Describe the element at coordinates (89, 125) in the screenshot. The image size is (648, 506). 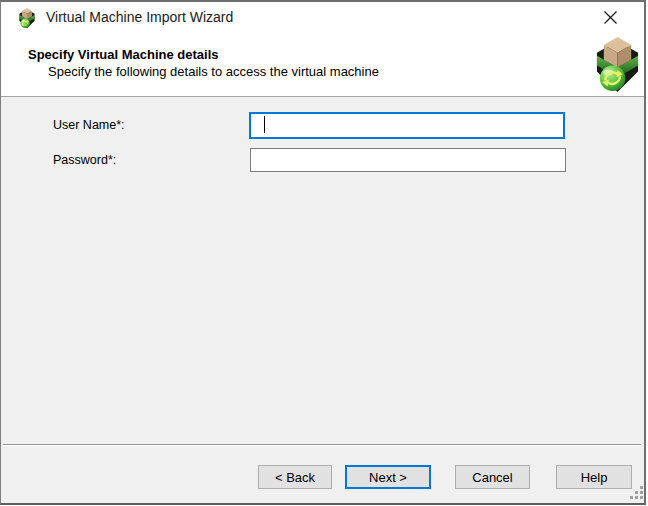
I see `user-name-label: User Name*:` at that location.